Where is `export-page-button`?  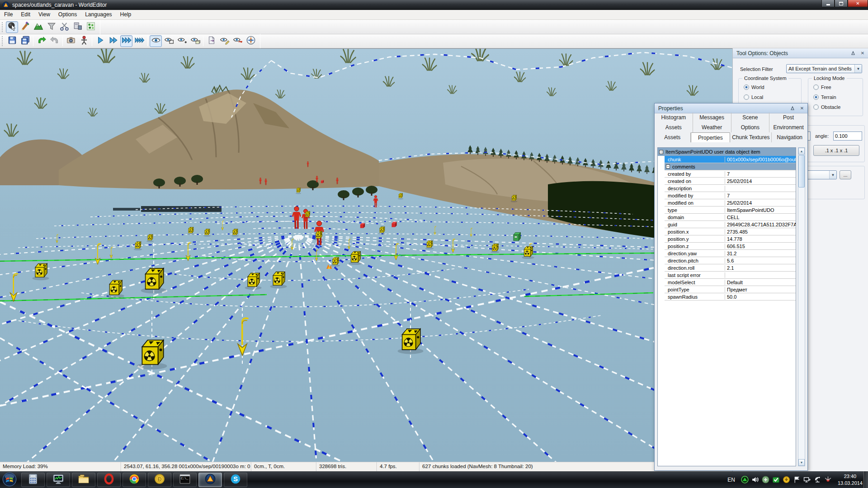 export-page-button is located at coordinates (212, 41).